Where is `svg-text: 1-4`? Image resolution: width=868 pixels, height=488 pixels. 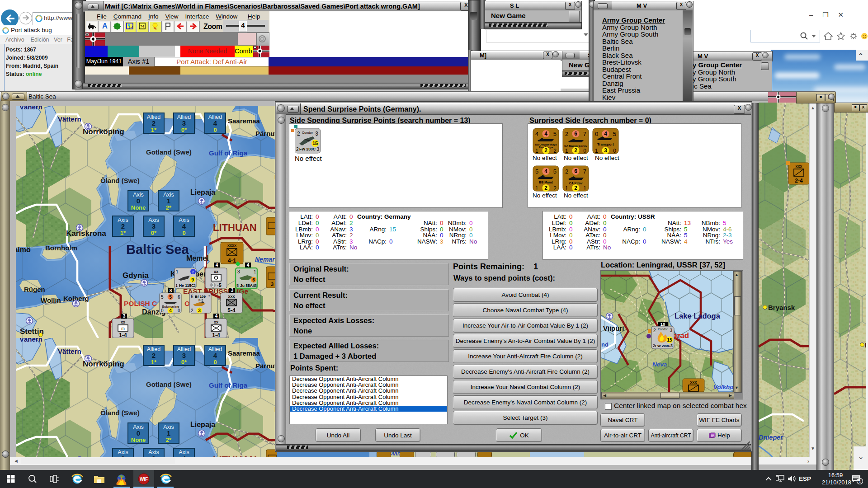
svg-text: 1-4 is located at coordinates (131, 27).